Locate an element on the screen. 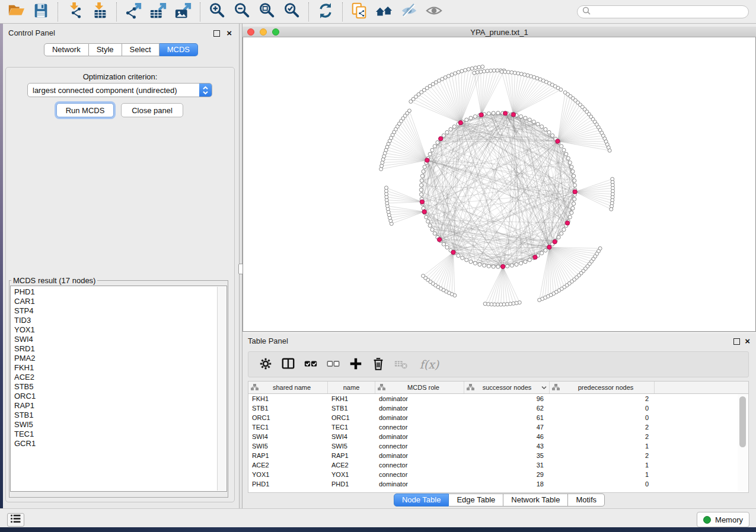 The height and width of the screenshot is (532, 756). table-row: SWI4SWI4dominator462 is located at coordinates (498, 437).